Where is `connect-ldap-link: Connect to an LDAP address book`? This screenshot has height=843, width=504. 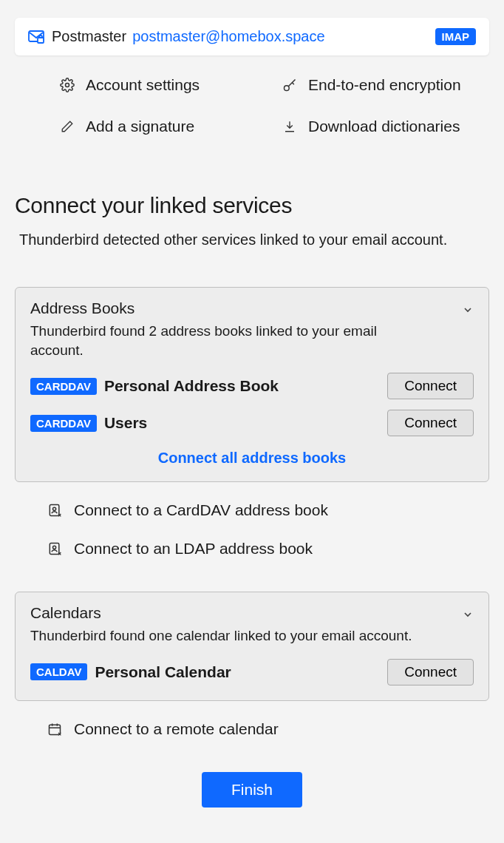
connect-ldap-link: Connect to an LDAP address book is located at coordinates (268, 549).